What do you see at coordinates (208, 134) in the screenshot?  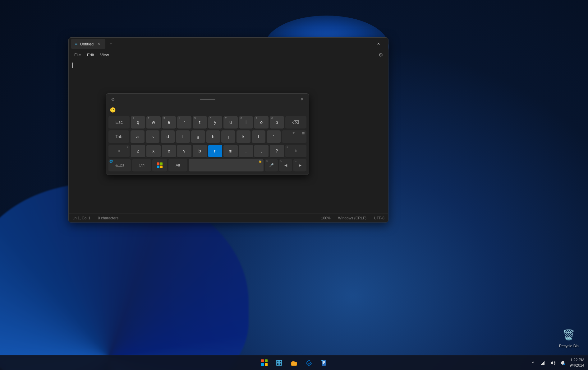 I see `touch-keyboard: ⚙ ✕ 🙂 Esc 1q 2w 3e 4r 5t 6y 7u 8i 9o 0p …` at bounding box center [208, 134].